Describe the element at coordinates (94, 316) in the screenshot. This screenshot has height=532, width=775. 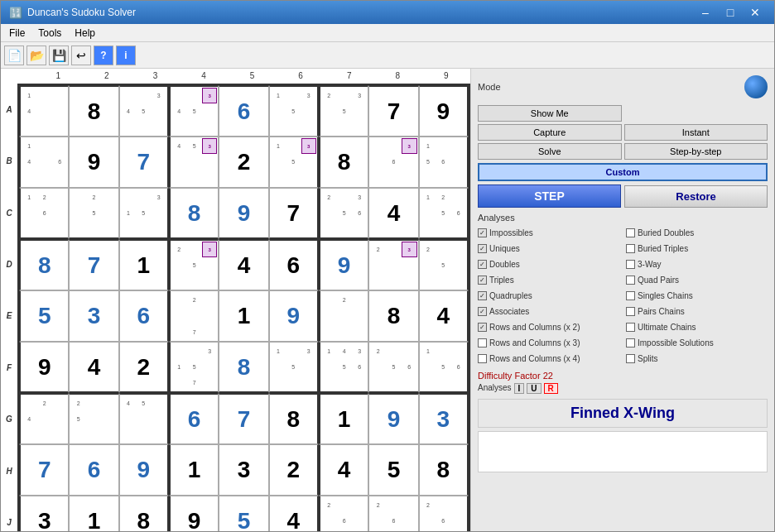
I see `cell-e2: 3` at that location.